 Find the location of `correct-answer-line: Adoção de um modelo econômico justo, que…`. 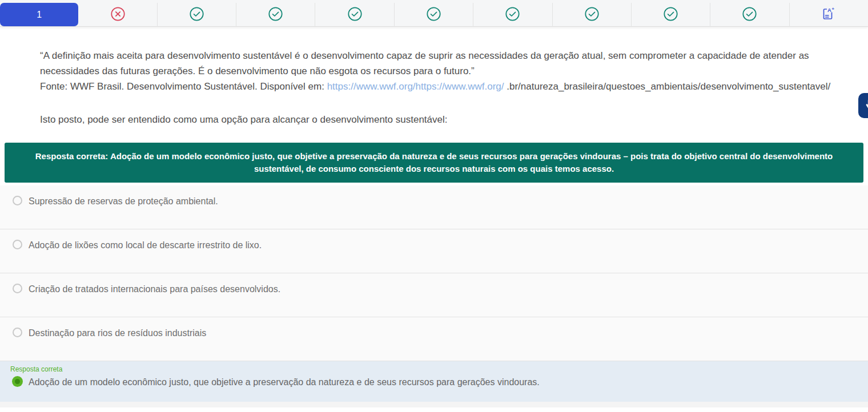

correct-answer-line: Adoção de um modelo econômico justo, que… is located at coordinates (439, 382).